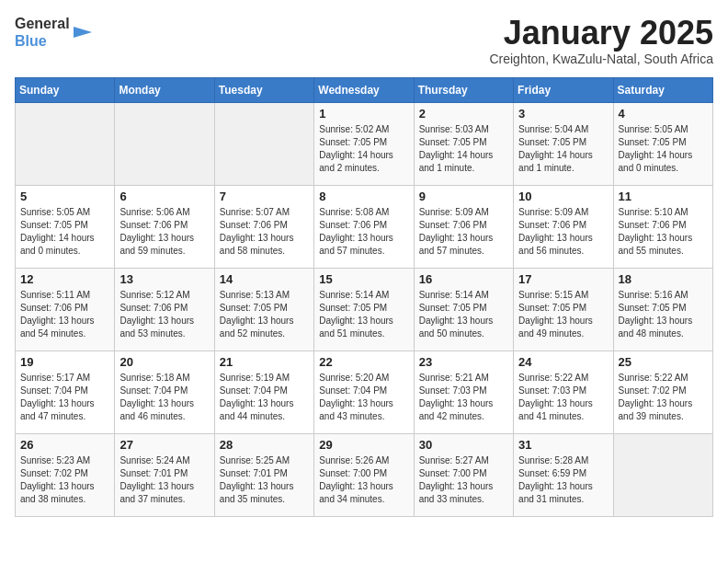 The width and height of the screenshot is (728, 563). What do you see at coordinates (463, 475) in the screenshot?
I see `calendar-cell: 30Sunrise: 5:27 AMSunset: 7:00 PMDayligh…` at bounding box center [463, 475].